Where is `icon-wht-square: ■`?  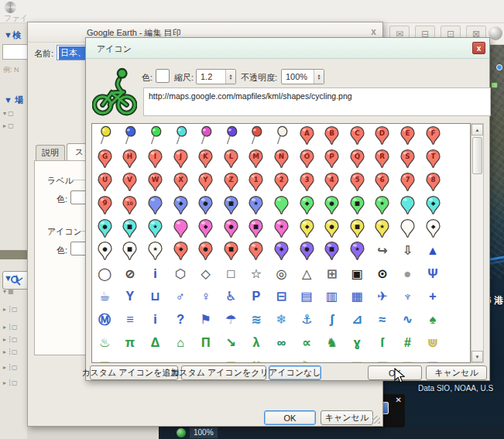
icon-wht-square: ■ is located at coordinates (130, 251).